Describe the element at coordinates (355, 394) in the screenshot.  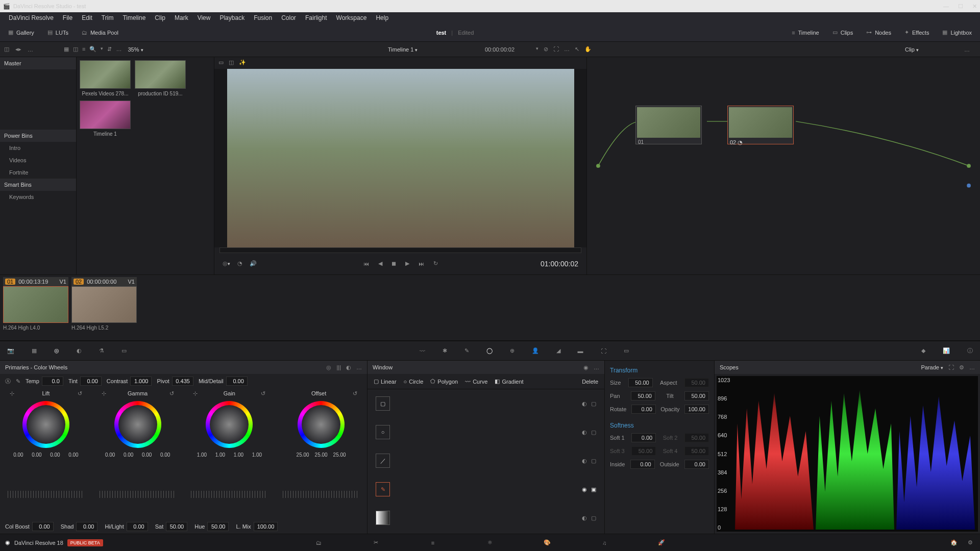
I see `offset-reset-icon: ↺` at that location.